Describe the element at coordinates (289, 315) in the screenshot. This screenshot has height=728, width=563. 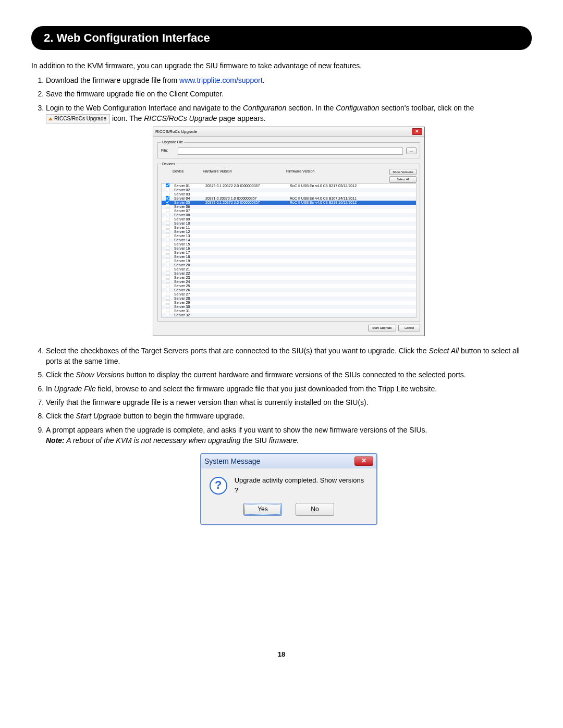
I see `table-row: Server 32` at that location.